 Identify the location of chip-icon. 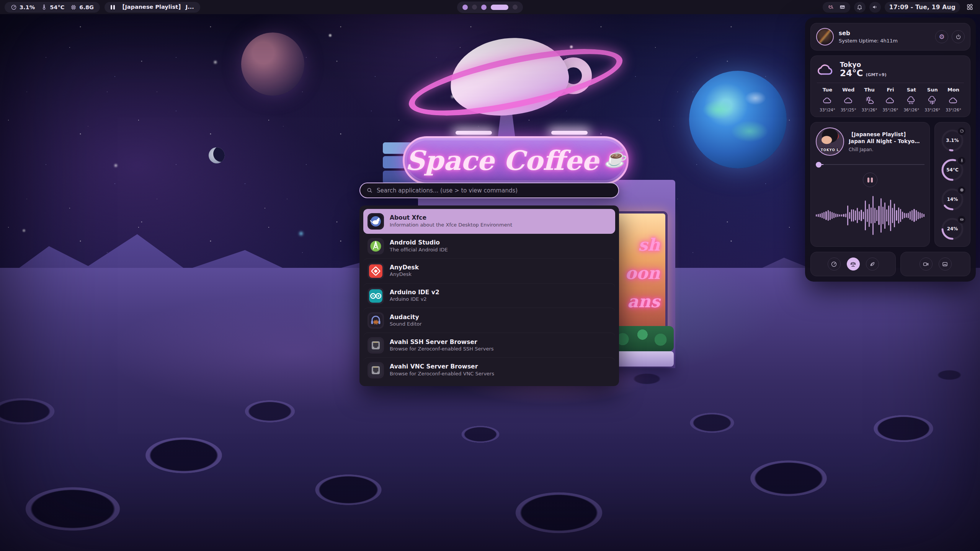
(74, 7).